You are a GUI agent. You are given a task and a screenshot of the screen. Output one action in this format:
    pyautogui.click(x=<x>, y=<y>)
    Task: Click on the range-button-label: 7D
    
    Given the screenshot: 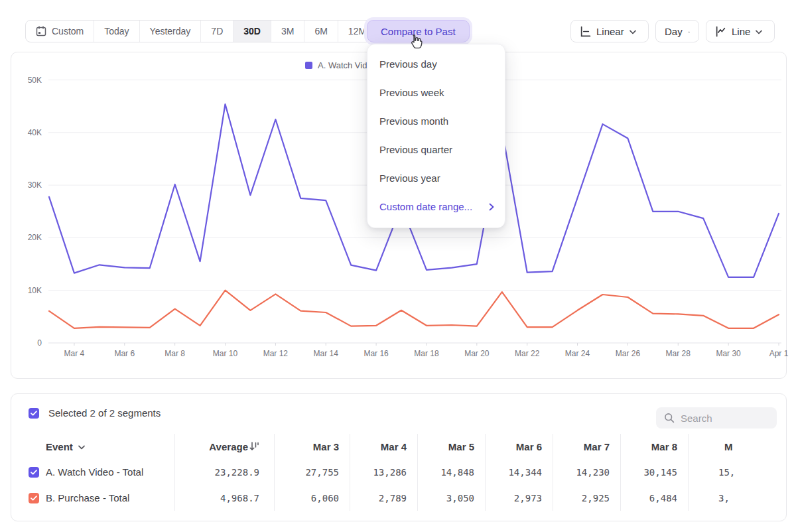 What is the action you would take?
    pyautogui.click(x=217, y=31)
    